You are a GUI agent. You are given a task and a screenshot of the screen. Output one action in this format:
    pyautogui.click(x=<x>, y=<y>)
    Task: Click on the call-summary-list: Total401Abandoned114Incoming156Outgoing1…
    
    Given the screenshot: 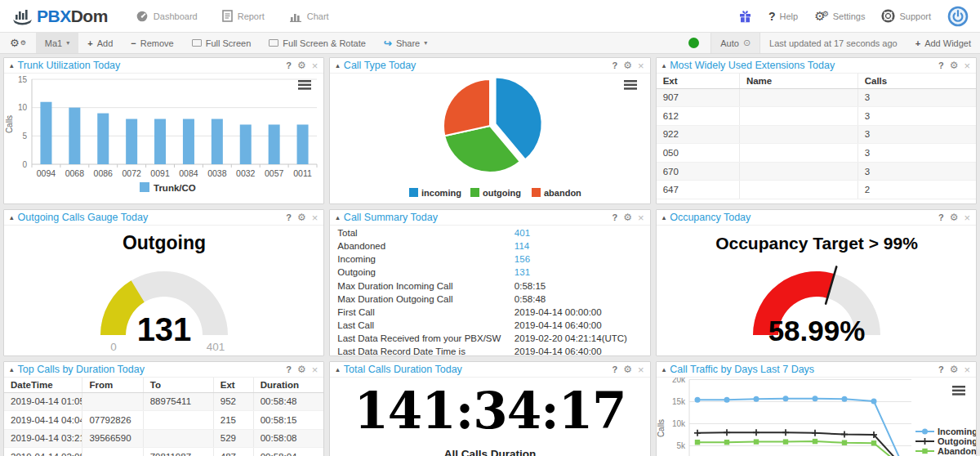 What is the action you would take?
    pyautogui.click(x=490, y=291)
    